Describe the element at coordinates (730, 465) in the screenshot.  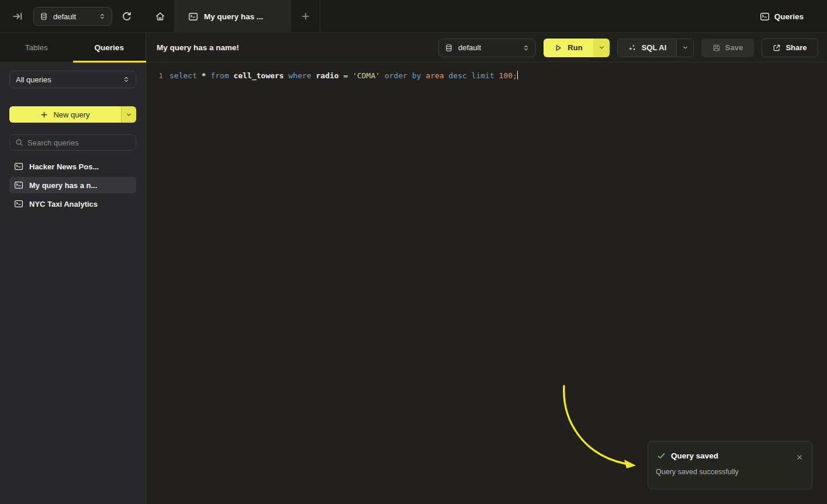
I see `toast-query-saved: Query saved Query saved successfully` at that location.